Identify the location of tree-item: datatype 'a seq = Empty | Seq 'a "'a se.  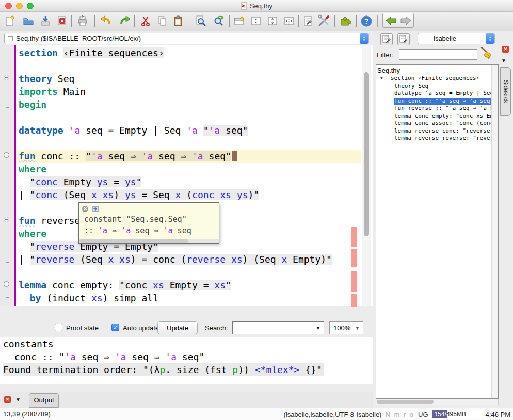
(434, 94).